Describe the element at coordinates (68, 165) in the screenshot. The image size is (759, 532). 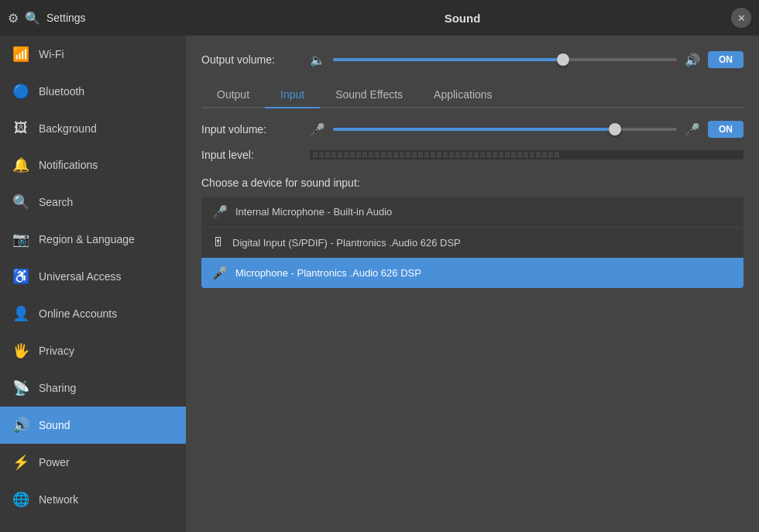
I see `sidebar-item-label: Notifications` at that location.